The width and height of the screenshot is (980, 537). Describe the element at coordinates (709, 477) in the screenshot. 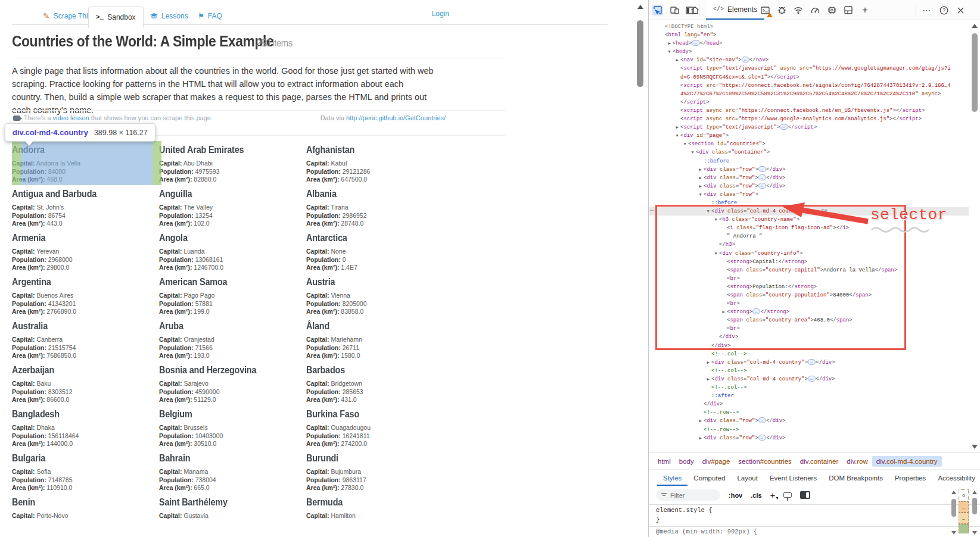

I see `tab-computed: Computed` at that location.